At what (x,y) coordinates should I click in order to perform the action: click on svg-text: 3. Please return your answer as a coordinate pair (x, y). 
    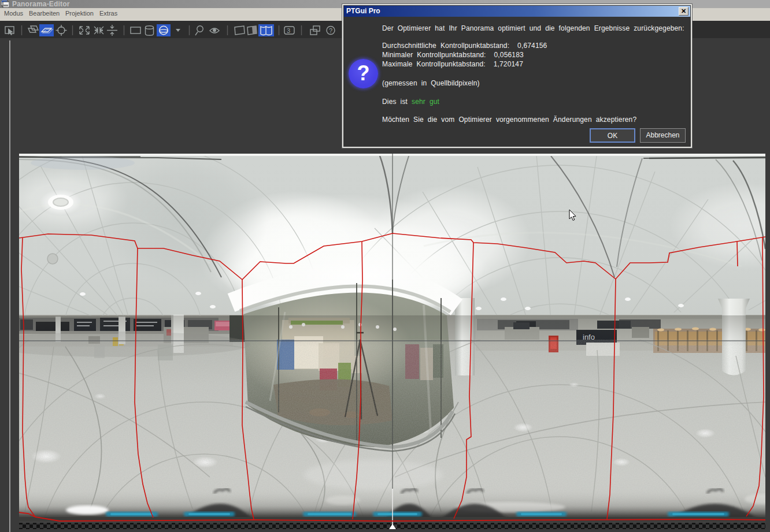
    Looking at the image, I should click on (288, 31).